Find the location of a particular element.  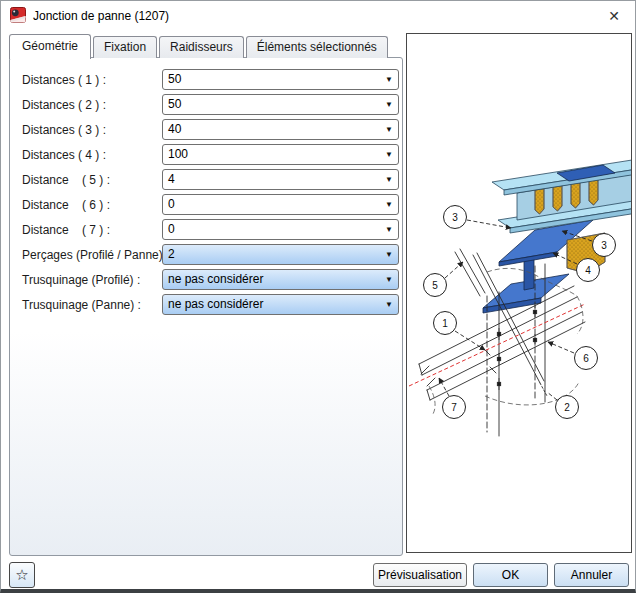

field-label: Distance ( 7 ) : is located at coordinates (92, 230).